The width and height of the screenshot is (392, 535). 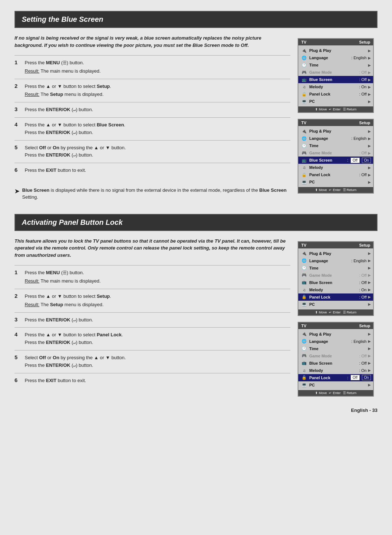 What do you see at coordinates (152, 68) in the screenshot?
I see `step-1: 1 Press the MENU (☰) button. Result: The…` at bounding box center [152, 68].